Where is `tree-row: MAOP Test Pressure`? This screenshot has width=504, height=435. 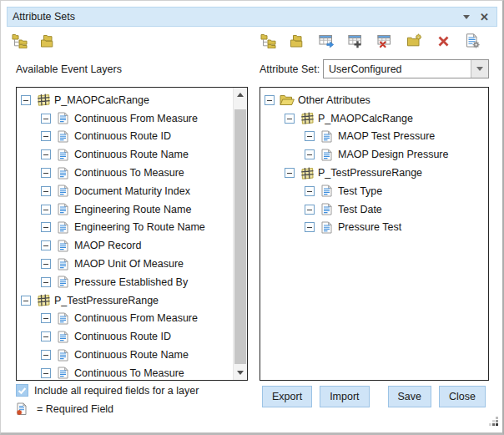
tree-row: MAOP Test Pressure is located at coordinates (374, 137).